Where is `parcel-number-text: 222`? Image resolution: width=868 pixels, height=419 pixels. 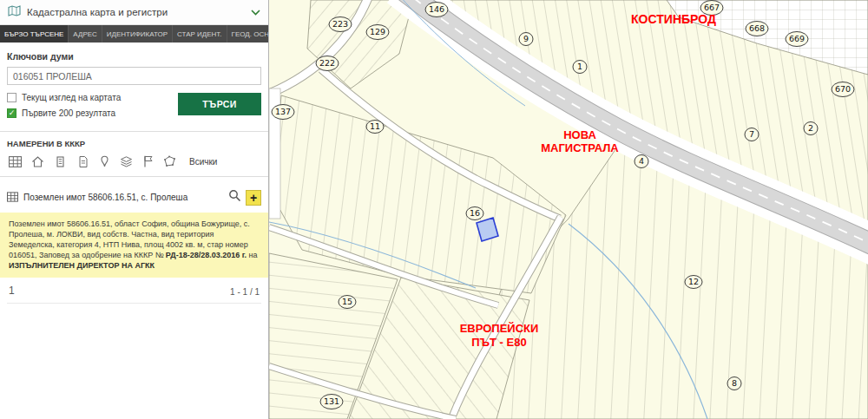
parcel-number-text: 222 is located at coordinates (327, 62).